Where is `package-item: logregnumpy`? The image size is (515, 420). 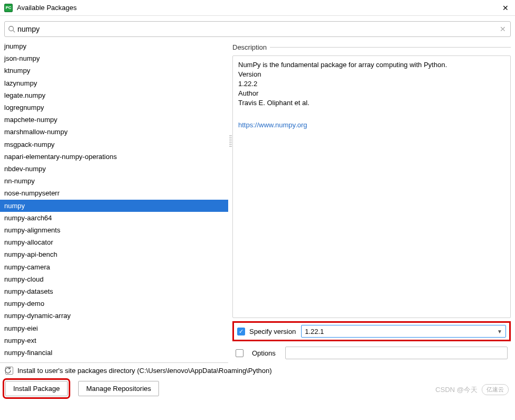 package-item: logregnumpy is located at coordinates (114, 108).